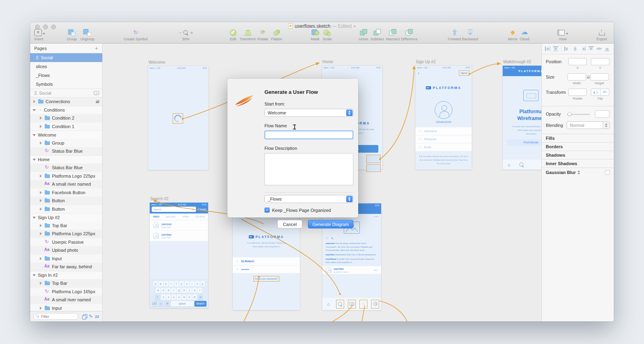  What do you see at coordinates (186, 217) in the screenshot?
I see `search-tab: THIRD` at bounding box center [186, 217].